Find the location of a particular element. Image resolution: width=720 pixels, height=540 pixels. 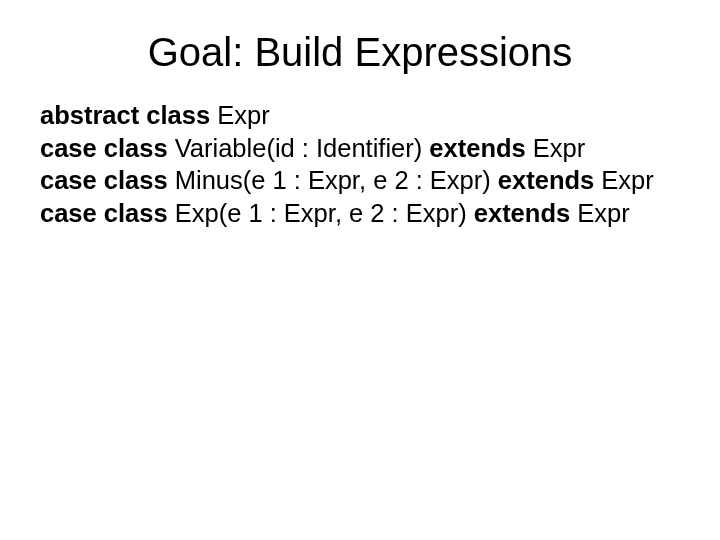

code-line-1: abstract class Expr is located at coordinates (360, 116).